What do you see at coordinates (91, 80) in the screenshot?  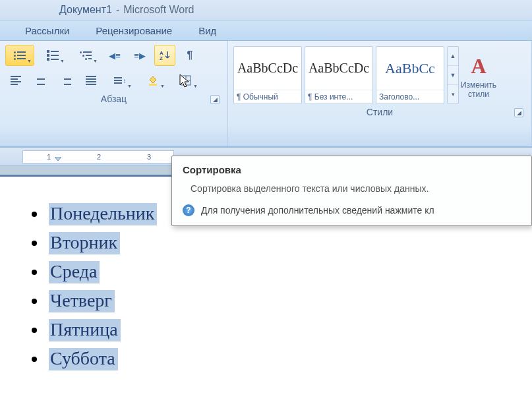 I see `justify-icon` at bounding box center [91, 80].